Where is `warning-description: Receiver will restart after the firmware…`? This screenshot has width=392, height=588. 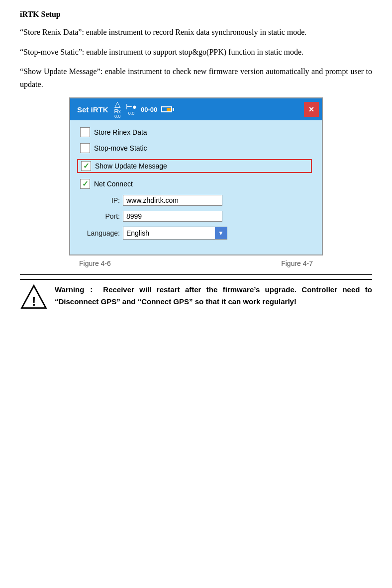
warning-description: Receiver will restart after the firmware… is located at coordinates (213, 295).